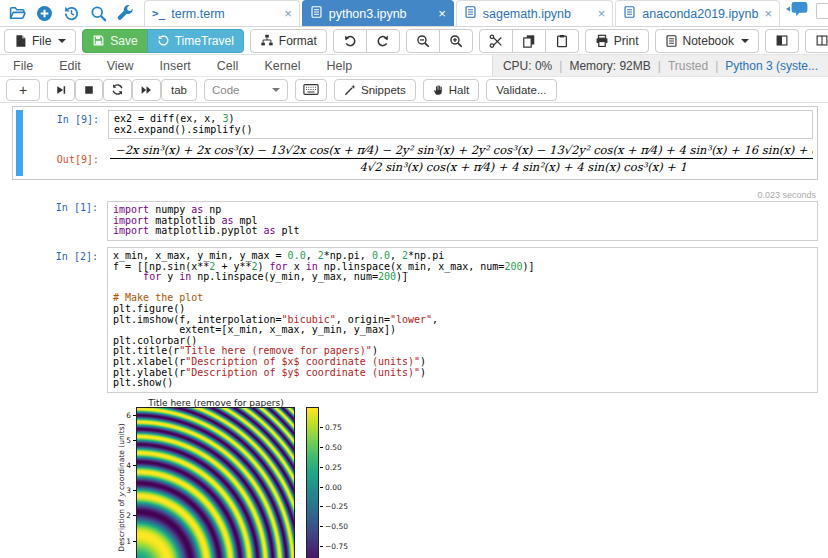 The image size is (828, 558). I want to click on menu-insert: Insert, so click(176, 66).